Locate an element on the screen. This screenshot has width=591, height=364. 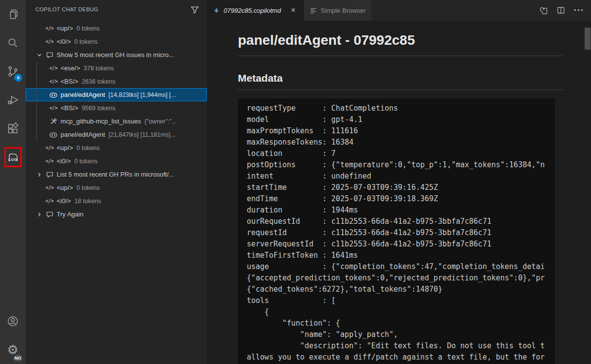
tree-item: Try Again is located at coordinates (116, 214).